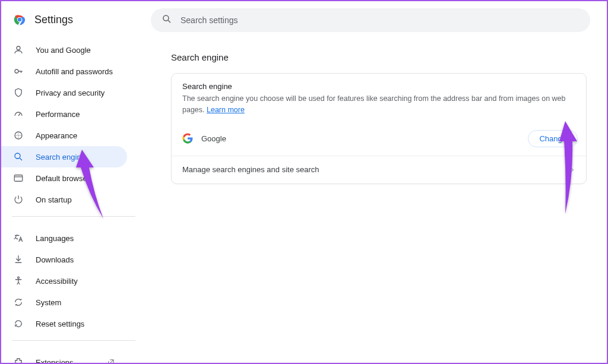 This screenshot has width=608, height=364. What do you see at coordinates (379, 105) in the screenshot?
I see `card-description: The search engine you choose will be use…` at bounding box center [379, 105].